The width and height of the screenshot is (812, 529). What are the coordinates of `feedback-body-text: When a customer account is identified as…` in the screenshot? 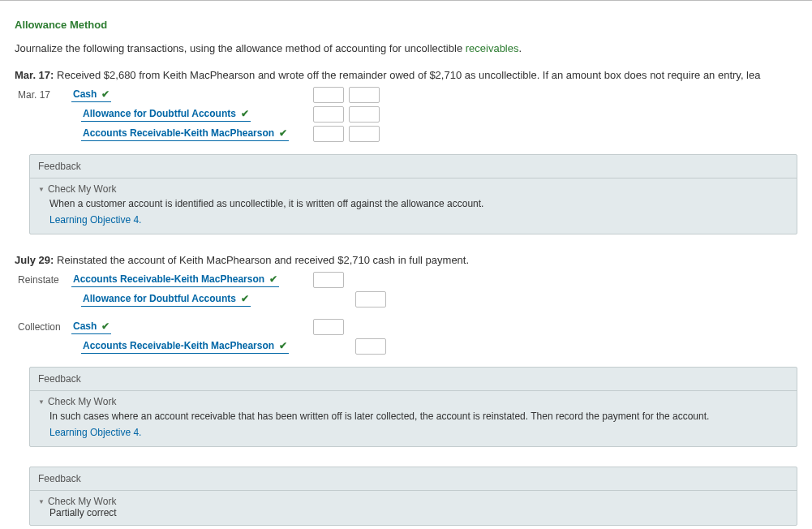 It's located at (419, 204).